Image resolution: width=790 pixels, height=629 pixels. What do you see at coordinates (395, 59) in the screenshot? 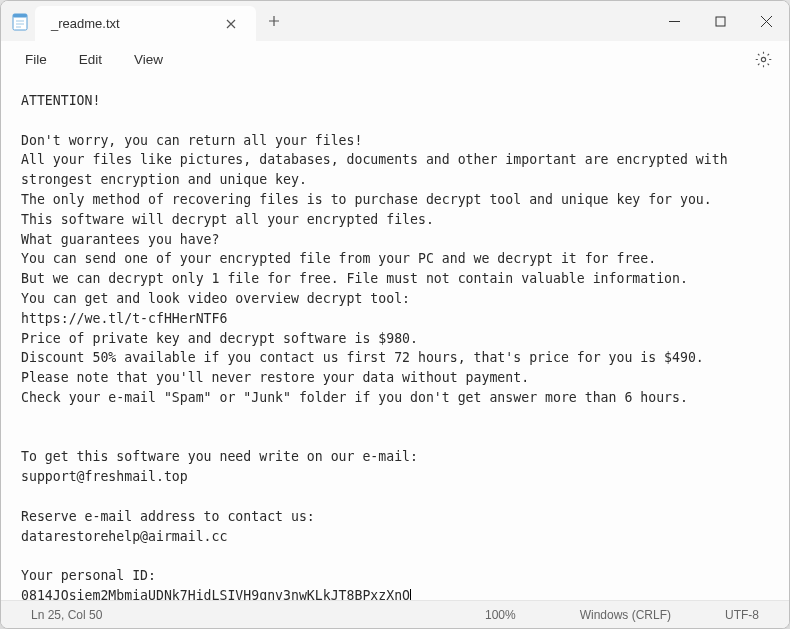
I see `menubar: File Edit View` at bounding box center [395, 59].